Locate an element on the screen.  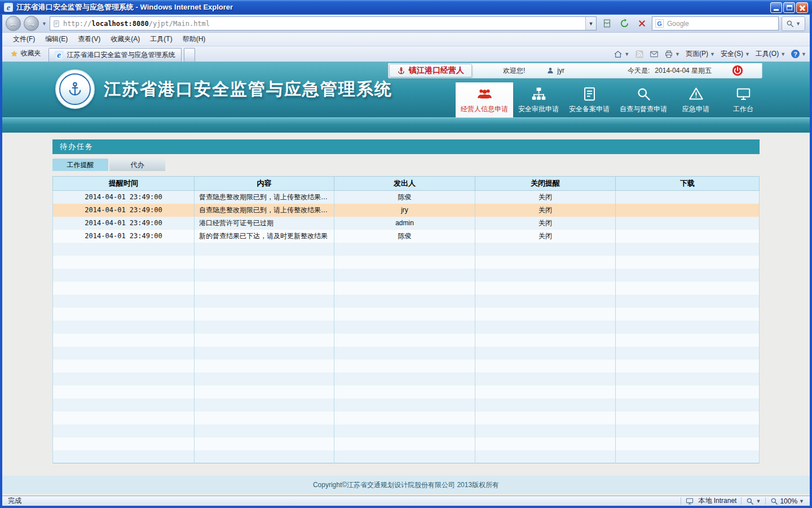
menu-item: 工具(T) is located at coordinates (161, 40).